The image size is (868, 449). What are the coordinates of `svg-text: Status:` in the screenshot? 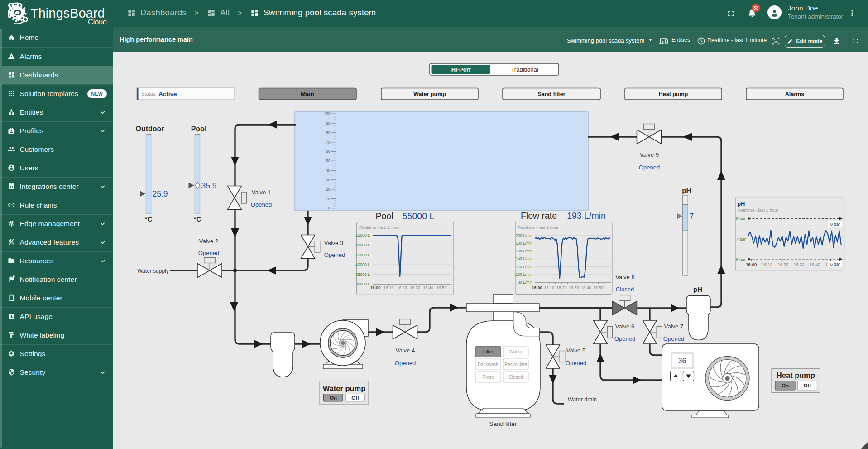 It's located at (149, 94).